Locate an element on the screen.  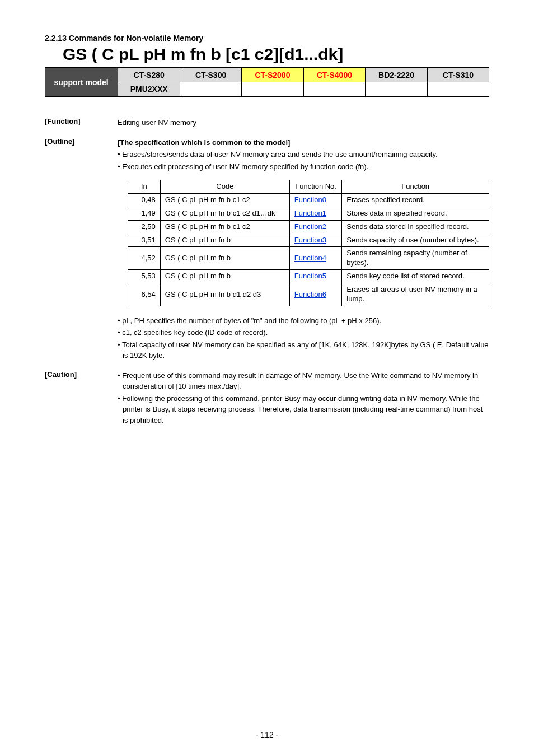
outline-after-0: • pL, PH specifies the number of bytes o… is located at coordinates (303, 321).